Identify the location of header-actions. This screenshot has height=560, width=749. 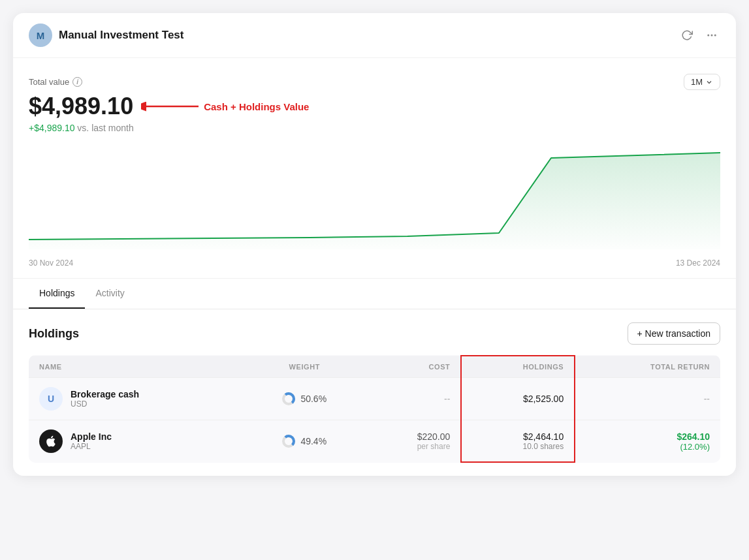
(699, 35).